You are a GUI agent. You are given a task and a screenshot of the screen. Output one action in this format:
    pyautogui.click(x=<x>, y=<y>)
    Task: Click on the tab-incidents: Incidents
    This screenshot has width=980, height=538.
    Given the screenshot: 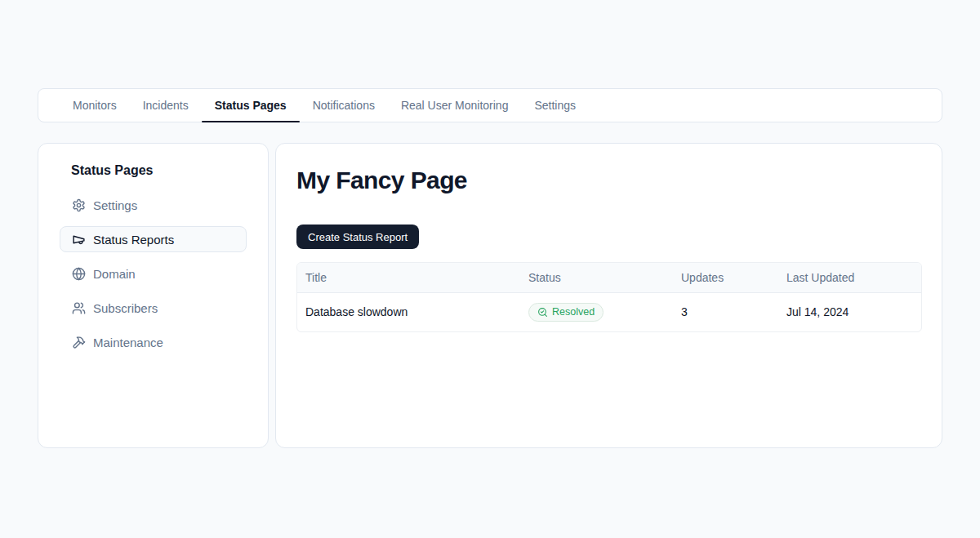 What is the action you would take?
    pyautogui.click(x=166, y=105)
    